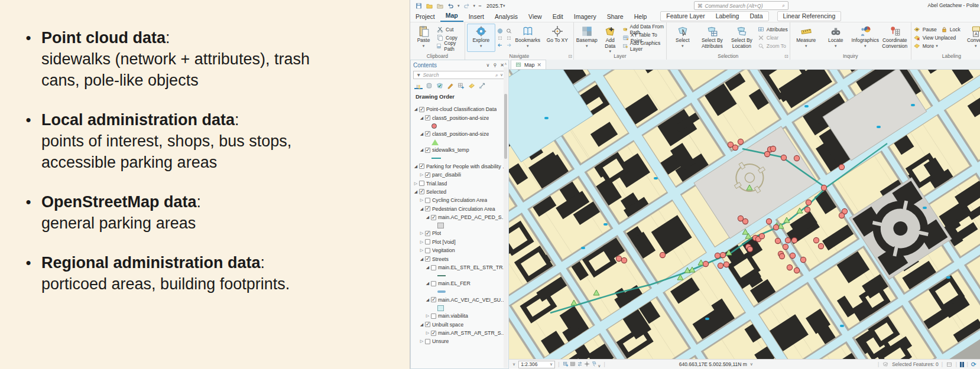 The height and width of the screenshot is (369, 980). Describe the element at coordinates (460, 250) in the screenshot. I see `layer-tree-item: ▷Vegitation` at that location.